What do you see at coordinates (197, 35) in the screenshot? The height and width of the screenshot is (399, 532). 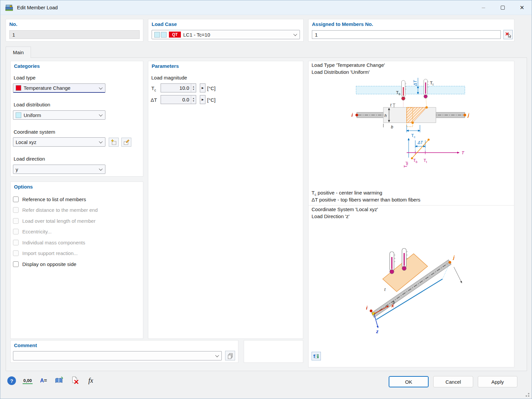 I see `load-case-value: LC1 - Tc=10` at bounding box center [197, 35].